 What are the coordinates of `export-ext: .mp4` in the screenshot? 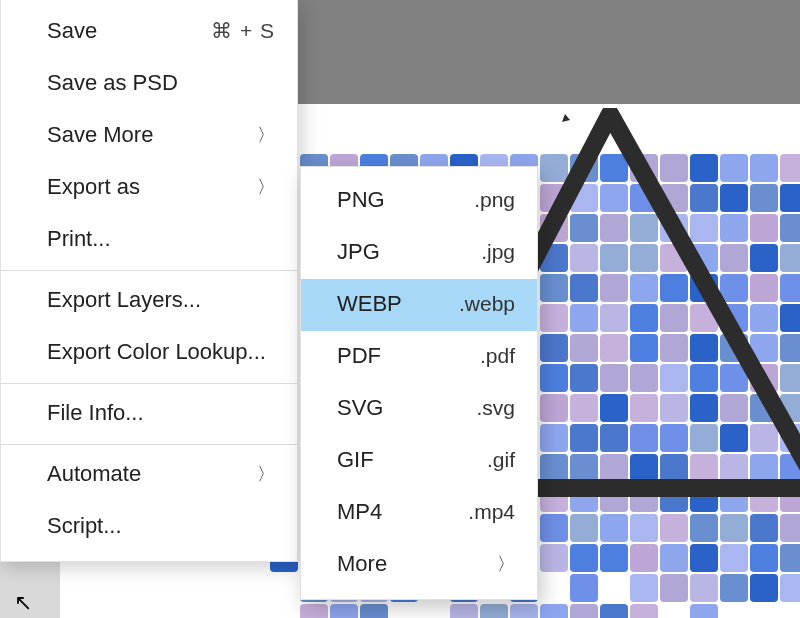 It's located at (492, 512).